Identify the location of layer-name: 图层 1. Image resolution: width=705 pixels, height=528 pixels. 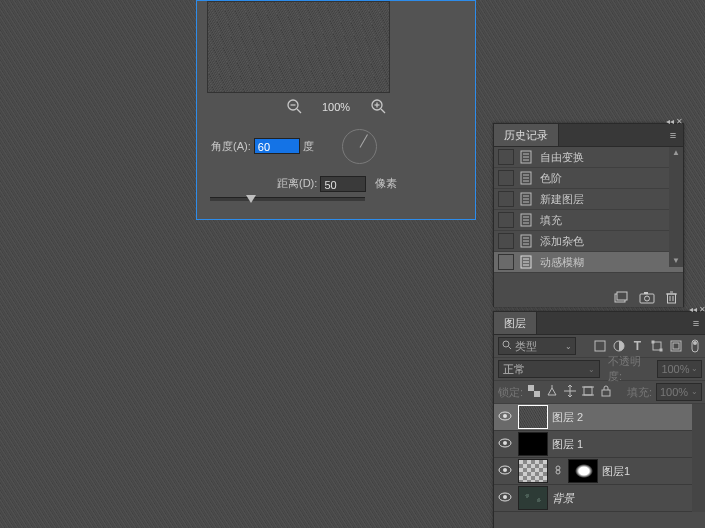
(568, 444).